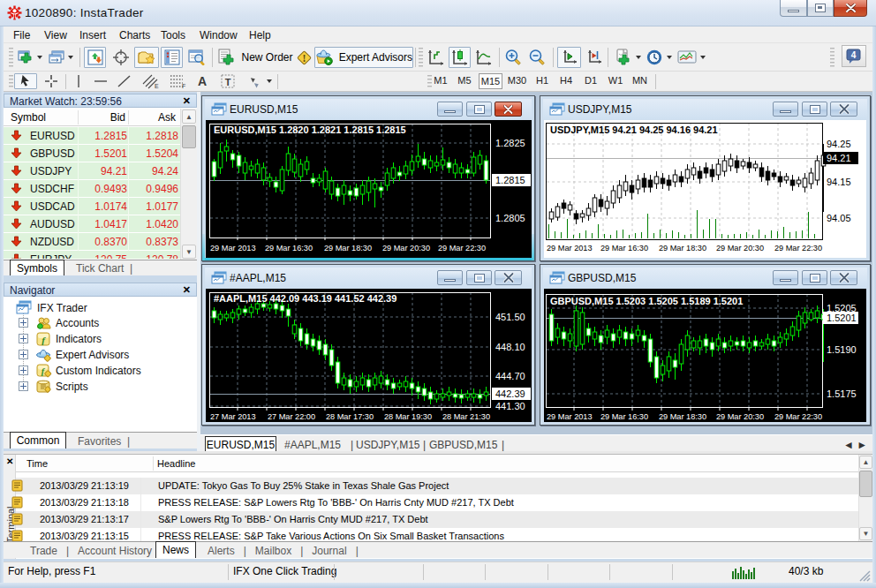  I want to click on svg-text:#AAPL,M15 442.09 443.19 441.5: #AAPL,M15 442.09 443.19 441.52 442.39, so click(306, 298).